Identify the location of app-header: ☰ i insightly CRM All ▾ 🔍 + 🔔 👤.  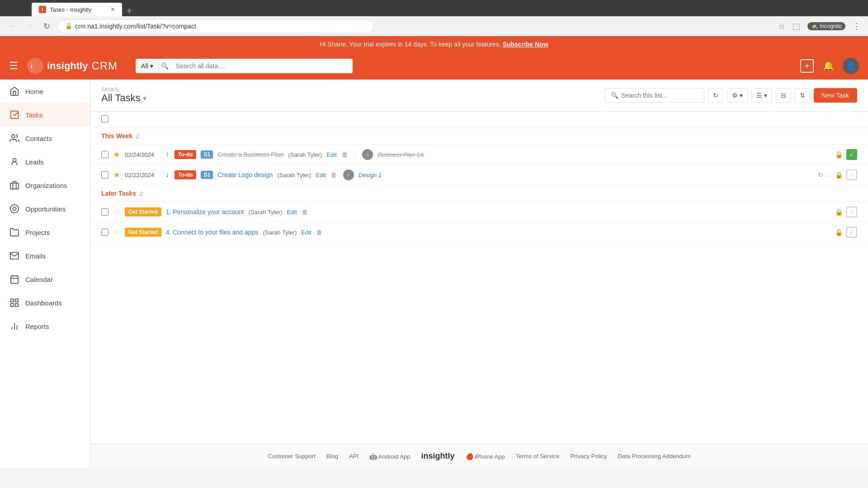
(434, 66).